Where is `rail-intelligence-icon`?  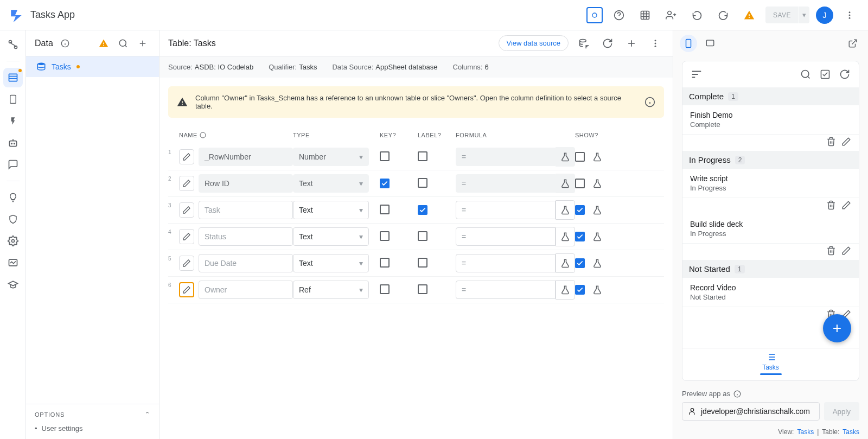
rail-intelligence-icon is located at coordinates (13, 198).